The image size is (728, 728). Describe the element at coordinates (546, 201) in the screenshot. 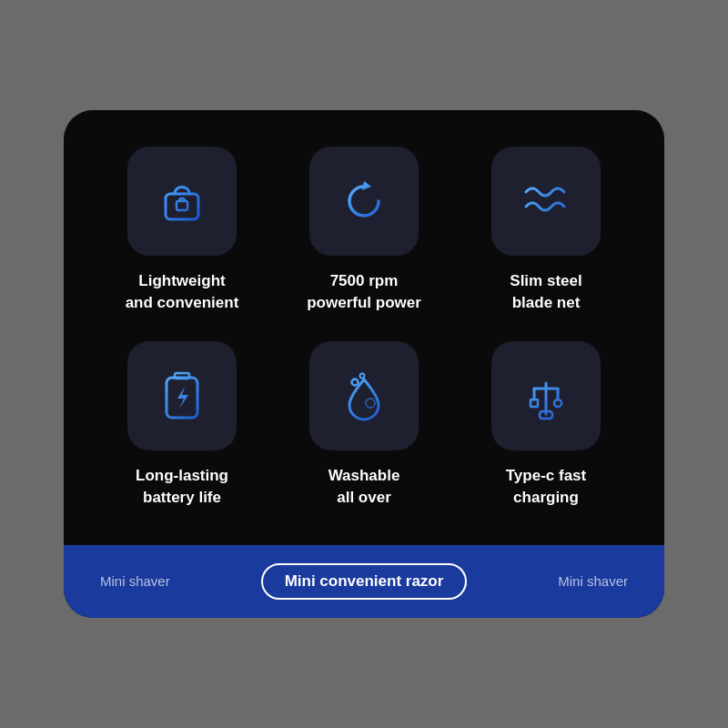

I see `wave-icon` at that location.